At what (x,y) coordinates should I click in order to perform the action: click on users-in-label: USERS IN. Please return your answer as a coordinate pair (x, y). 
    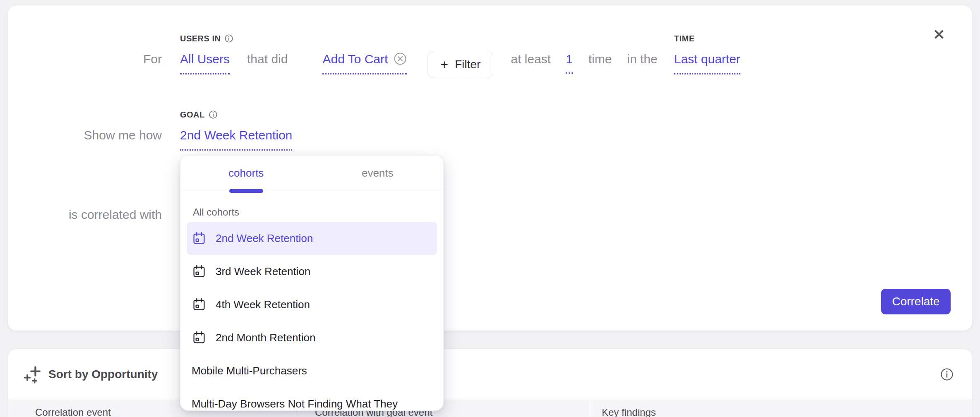
    Looking at the image, I should click on (207, 38).